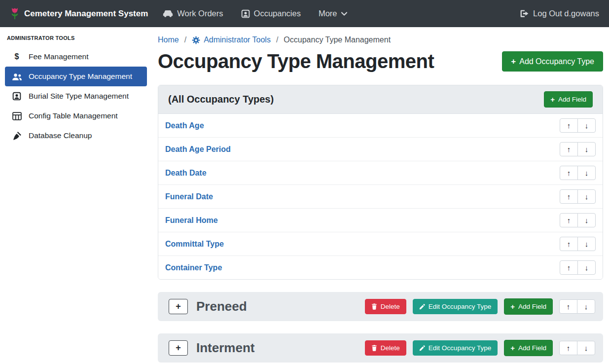 The image size is (609, 364). Describe the element at coordinates (328, 14) in the screenshot. I see `nav-more-label: More` at that location.